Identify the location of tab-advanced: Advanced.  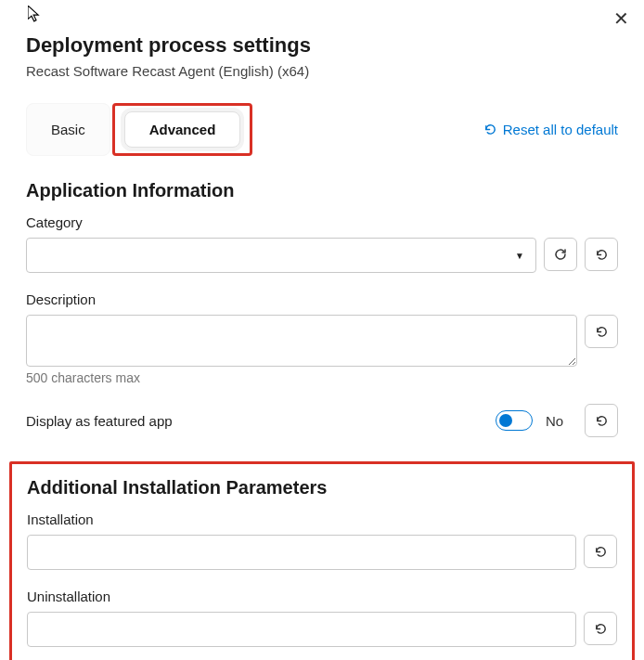
(183, 130).